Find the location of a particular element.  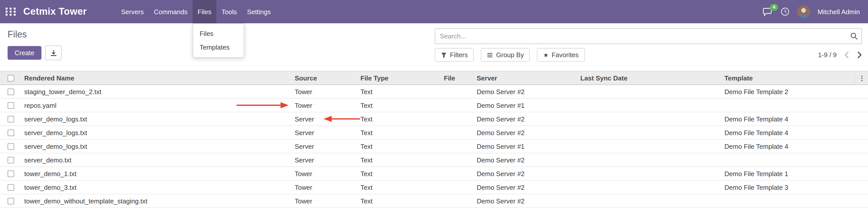

cell-rendered-name: staging_tower_demo_2.txt is located at coordinates (156, 92).